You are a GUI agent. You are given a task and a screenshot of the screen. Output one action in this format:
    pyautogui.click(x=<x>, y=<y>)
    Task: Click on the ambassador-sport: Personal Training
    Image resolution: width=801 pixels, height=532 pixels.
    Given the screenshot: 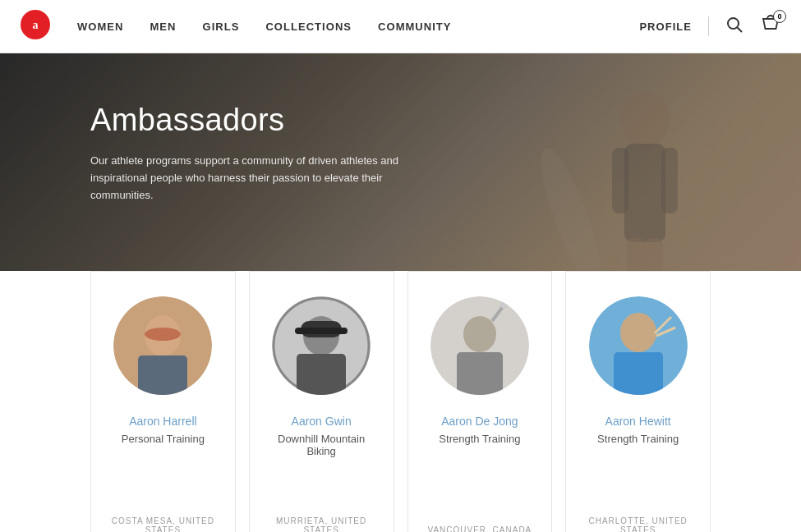 What is the action you would take?
    pyautogui.click(x=163, y=438)
    